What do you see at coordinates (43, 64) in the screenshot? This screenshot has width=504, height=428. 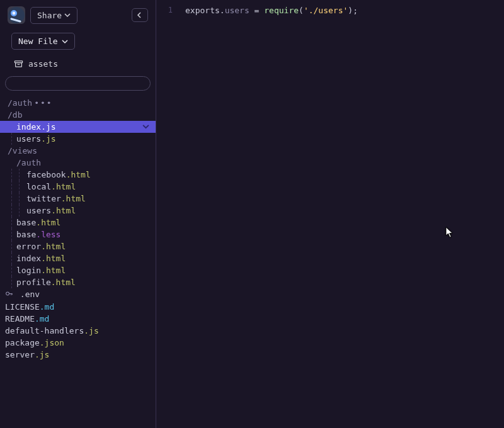 I see `assets-label: assets` at bounding box center [43, 64].